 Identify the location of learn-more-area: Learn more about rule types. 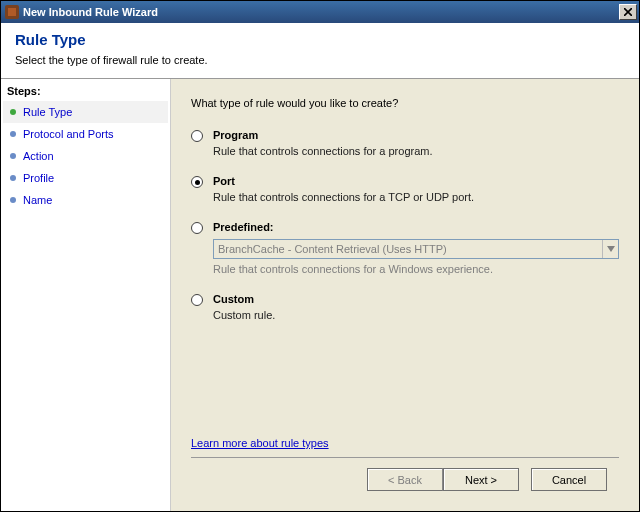
(405, 443).